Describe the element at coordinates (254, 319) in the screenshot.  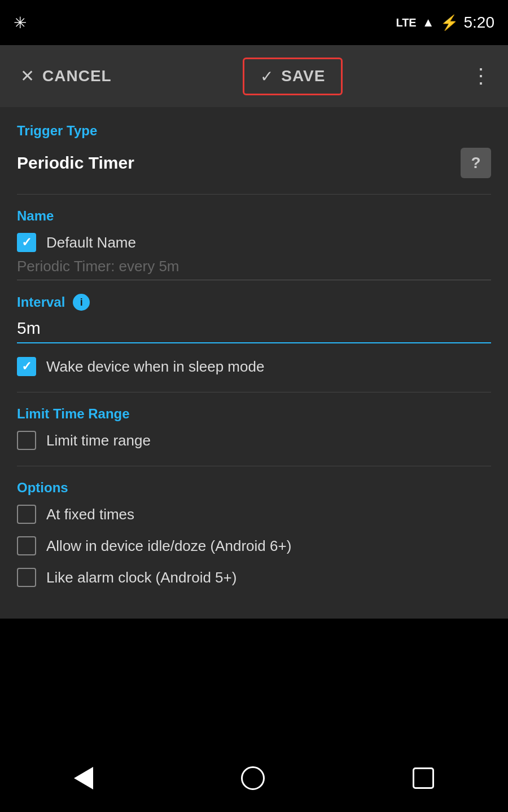
I see `interval-section: Interval i 5m` at that location.